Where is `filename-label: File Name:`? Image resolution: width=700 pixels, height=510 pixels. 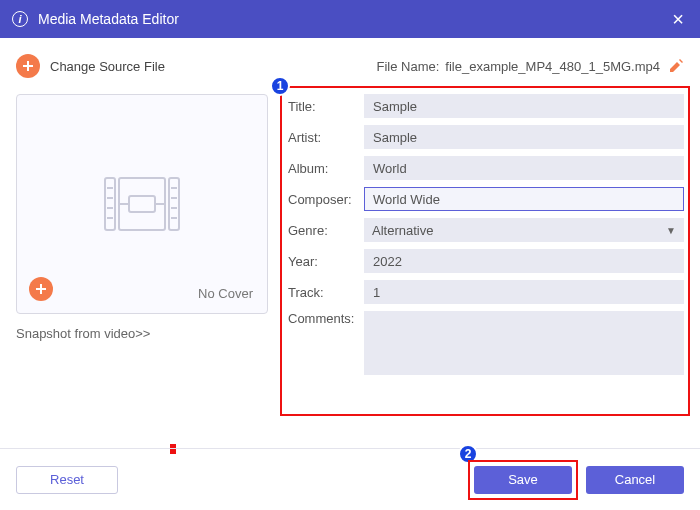 filename-label: File Name: is located at coordinates (408, 66).